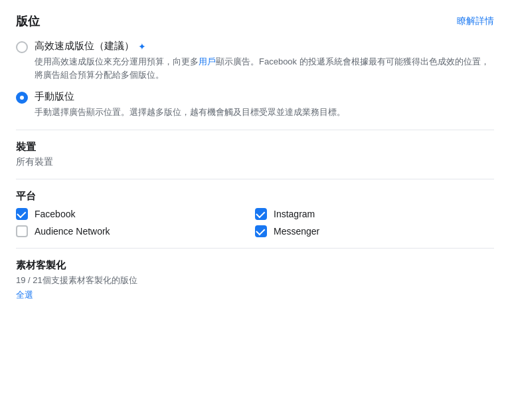  Describe the element at coordinates (135, 231) in the screenshot. I see `audience-network-platform-item: Audience Network` at that location.